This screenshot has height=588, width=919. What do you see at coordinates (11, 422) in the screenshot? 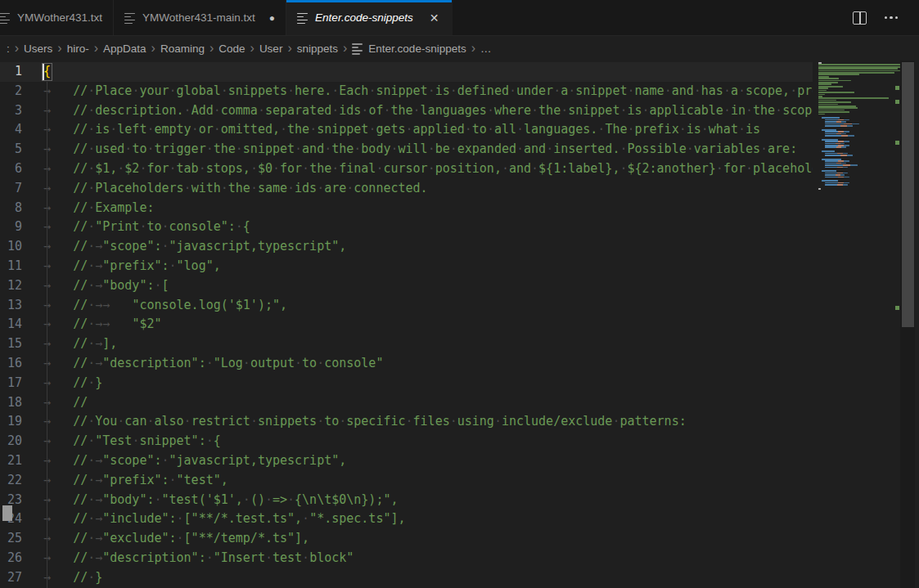
I see `line-number: 19` at bounding box center [11, 422].